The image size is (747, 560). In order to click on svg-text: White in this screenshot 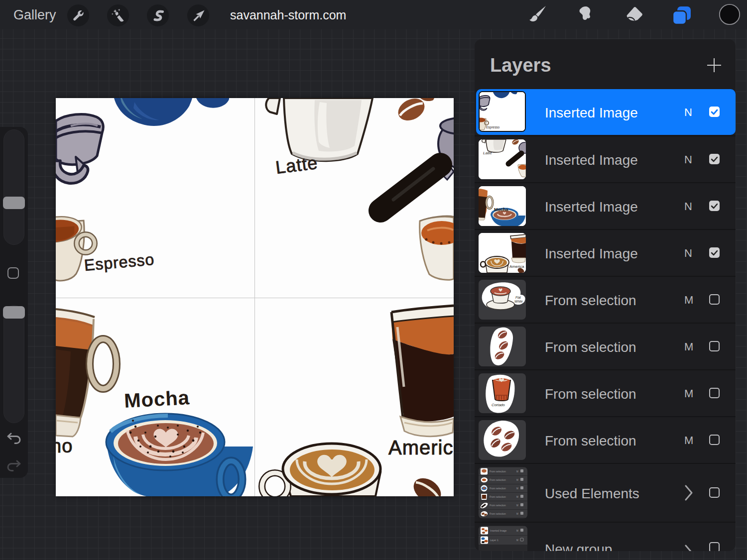, I will do `click(519, 302)`.